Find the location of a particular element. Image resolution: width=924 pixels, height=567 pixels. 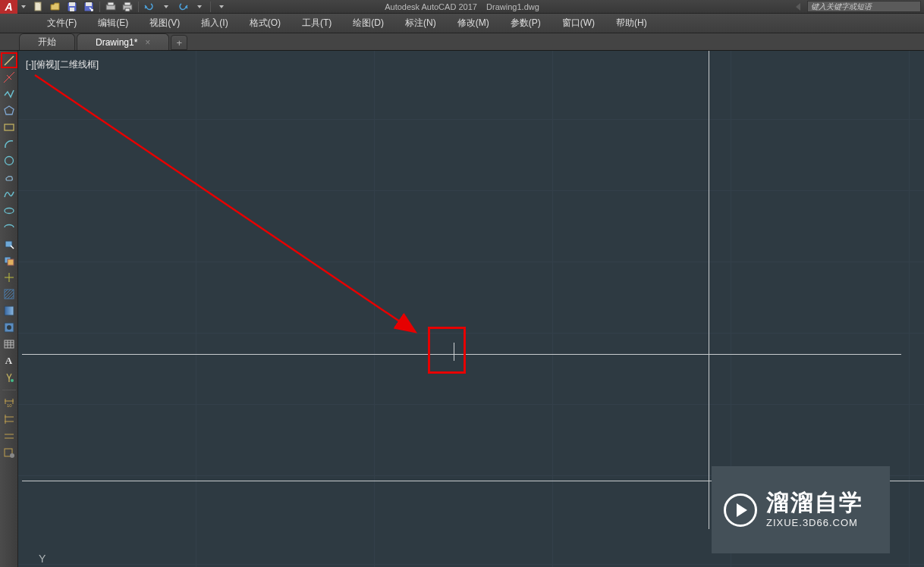

menu-dim: 标注(N) is located at coordinates (420, 23).